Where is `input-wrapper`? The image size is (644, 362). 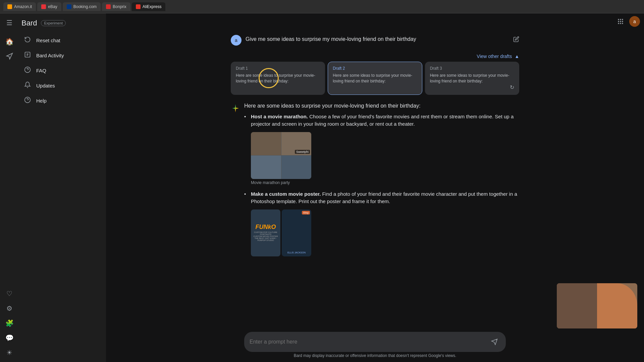
input-wrapper is located at coordinates (375, 342).